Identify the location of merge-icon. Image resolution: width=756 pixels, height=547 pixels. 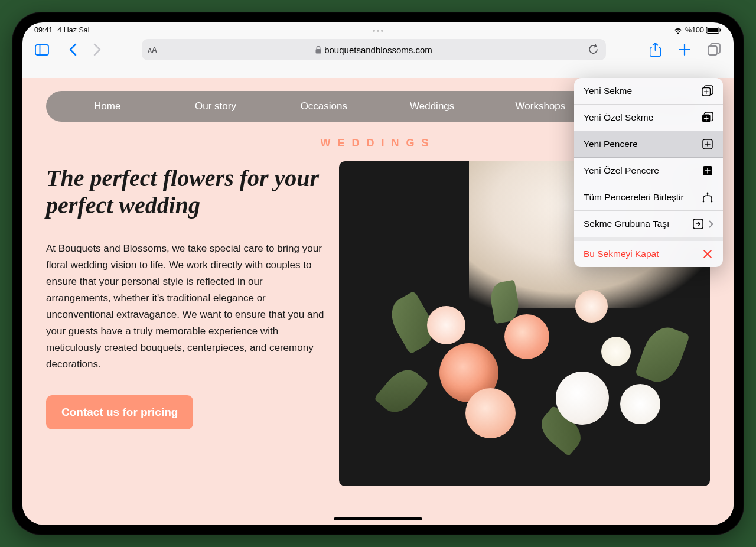
(708, 197).